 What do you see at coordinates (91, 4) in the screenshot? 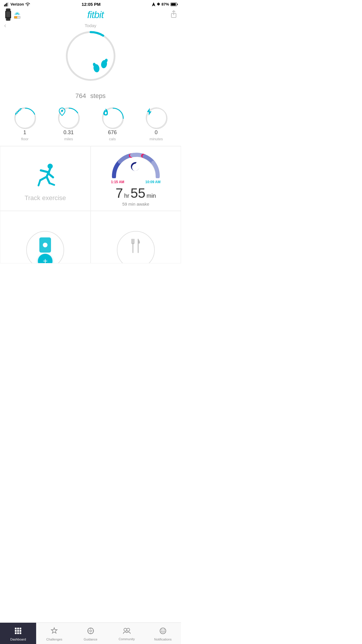
I see `status-time: 12:05 PM` at bounding box center [91, 4].